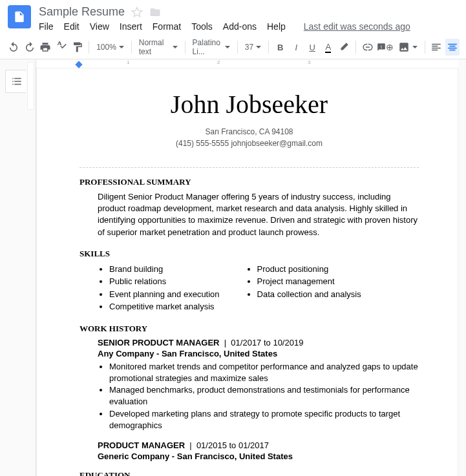 The height and width of the screenshot is (476, 466). Describe the element at coordinates (385, 47) in the screenshot. I see `insert-comment-button: ⊕` at that location.